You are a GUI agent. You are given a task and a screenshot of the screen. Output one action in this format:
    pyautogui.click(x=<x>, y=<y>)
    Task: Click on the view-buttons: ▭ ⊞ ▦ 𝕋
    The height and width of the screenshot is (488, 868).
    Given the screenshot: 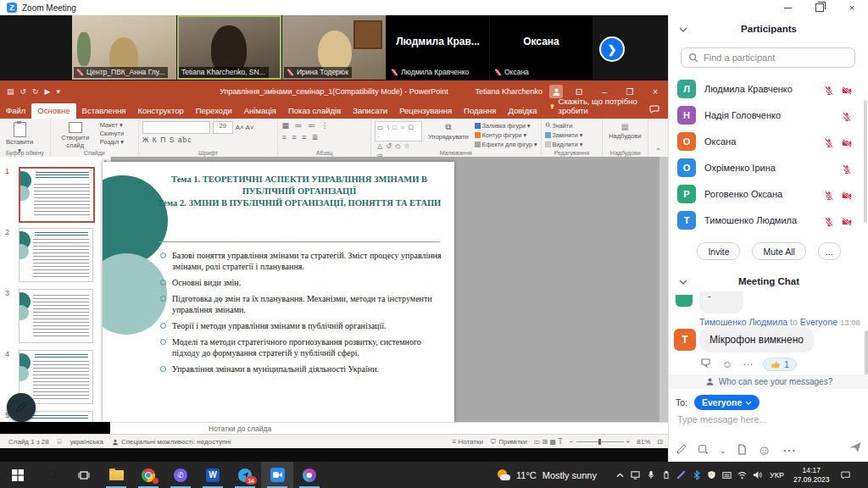 What is the action you would take?
    pyautogui.click(x=548, y=442)
    